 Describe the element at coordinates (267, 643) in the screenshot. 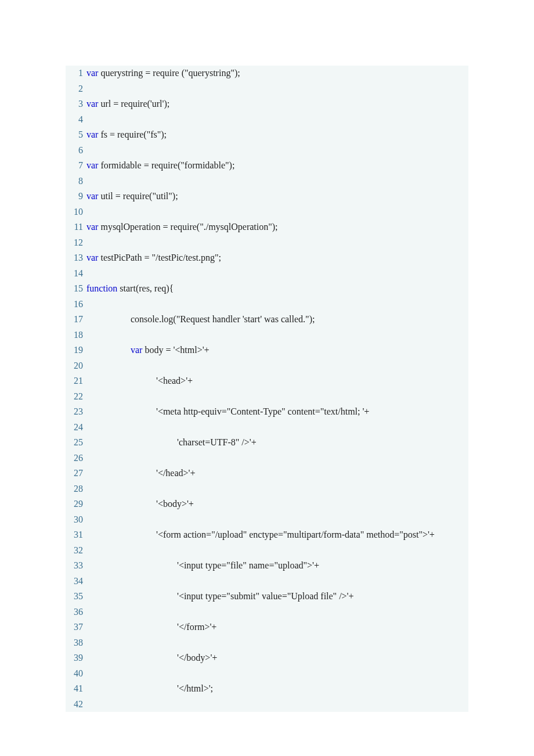

I see `code-line: 38` at that location.